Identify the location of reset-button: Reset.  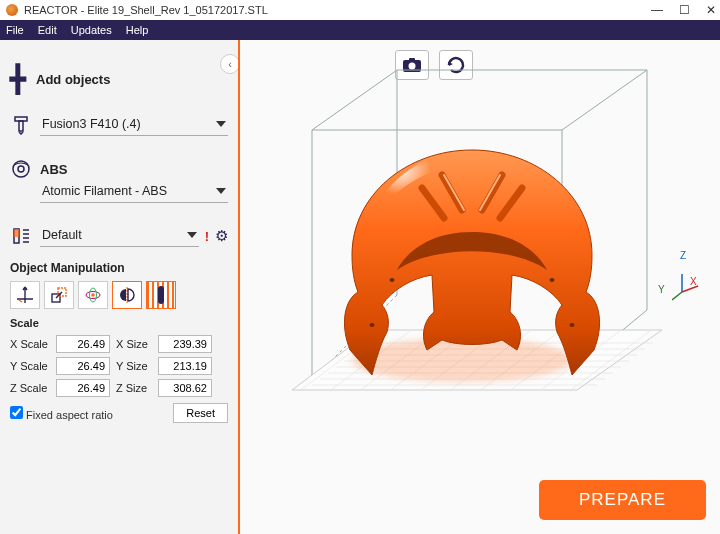
(200, 413).